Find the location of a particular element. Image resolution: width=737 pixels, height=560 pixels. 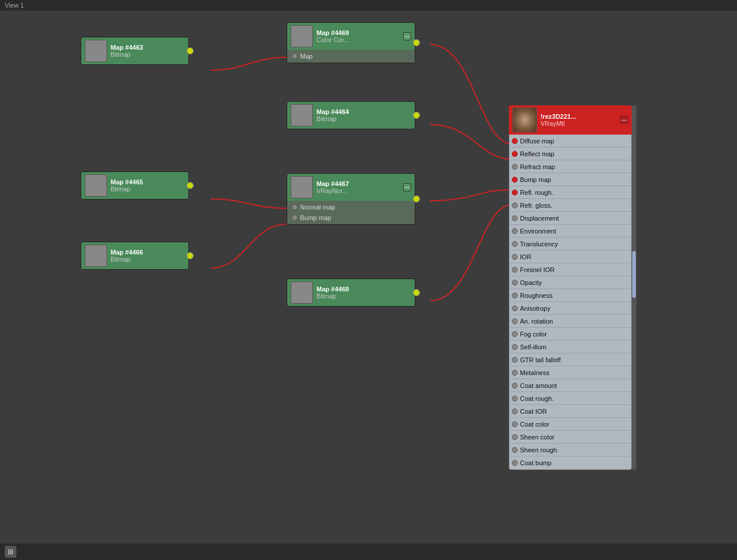

vray-port-row: Bump map is located at coordinates (570, 180).